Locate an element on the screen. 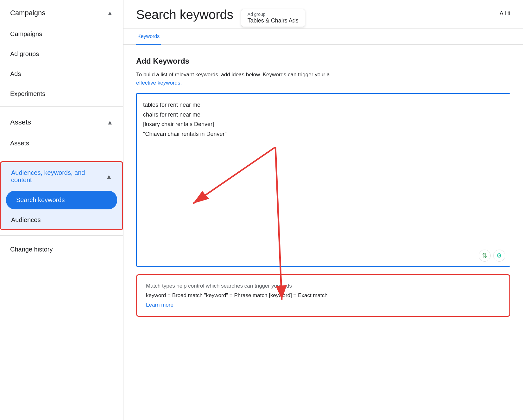 This screenshot has height=420, width=523. effective-keywords-link: effective keywords. is located at coordinates (159, 83).